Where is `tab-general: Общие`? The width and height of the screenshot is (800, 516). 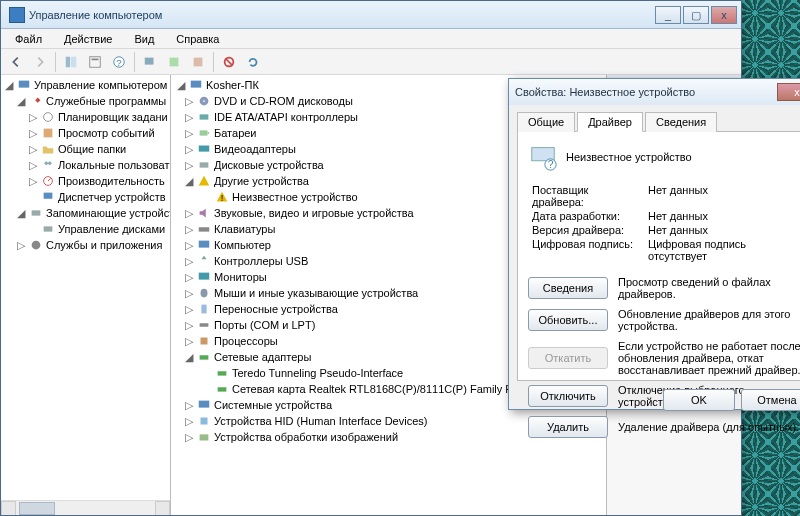 tab-general: Общие is located at coordinates (546, 122).